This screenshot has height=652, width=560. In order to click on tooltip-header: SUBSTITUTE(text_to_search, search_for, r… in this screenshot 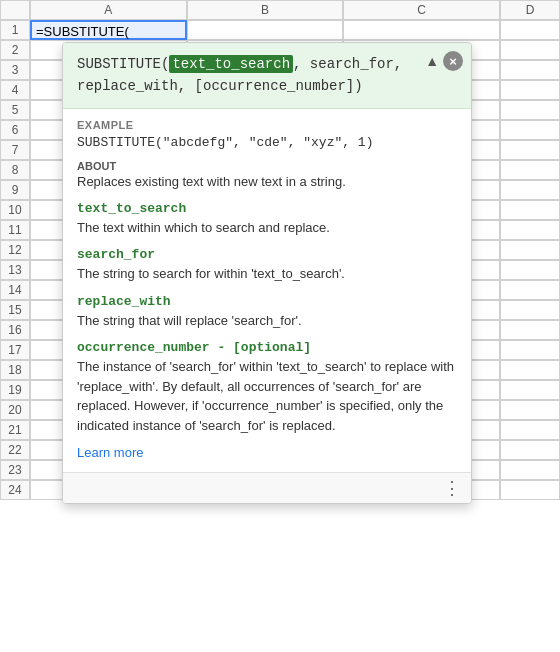, I will do `click(267, 76)`.